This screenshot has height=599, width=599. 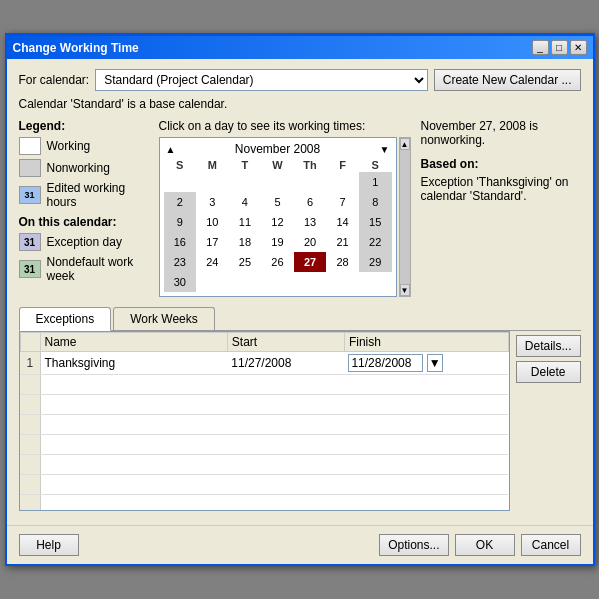 I want to click on calendar-select: Standard (Project Calendar), so click(x=262, y=80).